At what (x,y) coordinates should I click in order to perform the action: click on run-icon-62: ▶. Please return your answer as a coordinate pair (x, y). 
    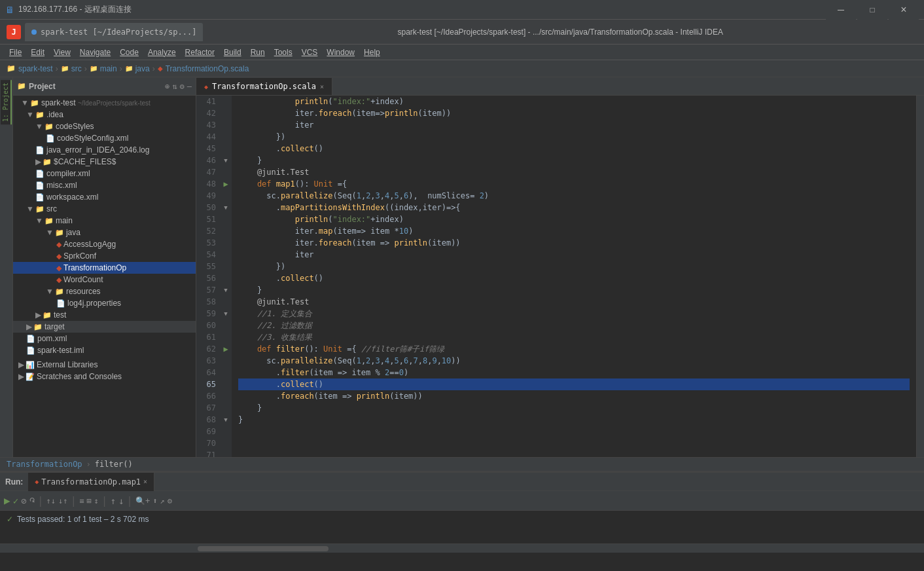
    Looking at the image, I should click on (225, 349).